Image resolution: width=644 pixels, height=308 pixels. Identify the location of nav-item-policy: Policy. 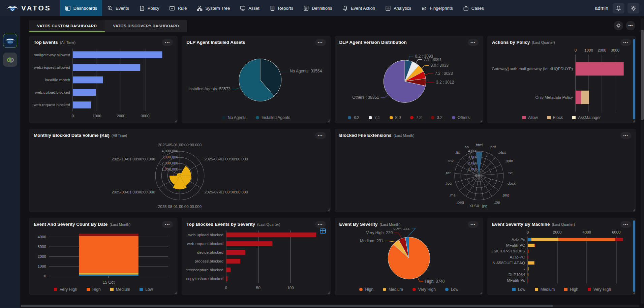
(149, 8).